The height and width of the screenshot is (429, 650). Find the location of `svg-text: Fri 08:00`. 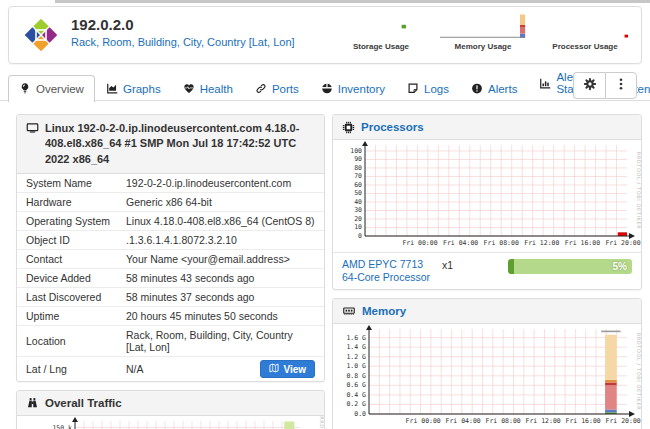

svg-text: Fri 08:00 is located at coordinates (502, 243).